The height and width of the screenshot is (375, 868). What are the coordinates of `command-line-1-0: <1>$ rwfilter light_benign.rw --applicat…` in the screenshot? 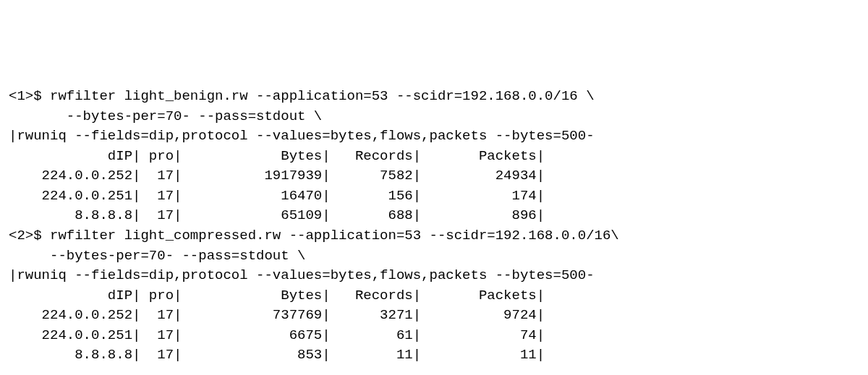 It's located at (434, 97).